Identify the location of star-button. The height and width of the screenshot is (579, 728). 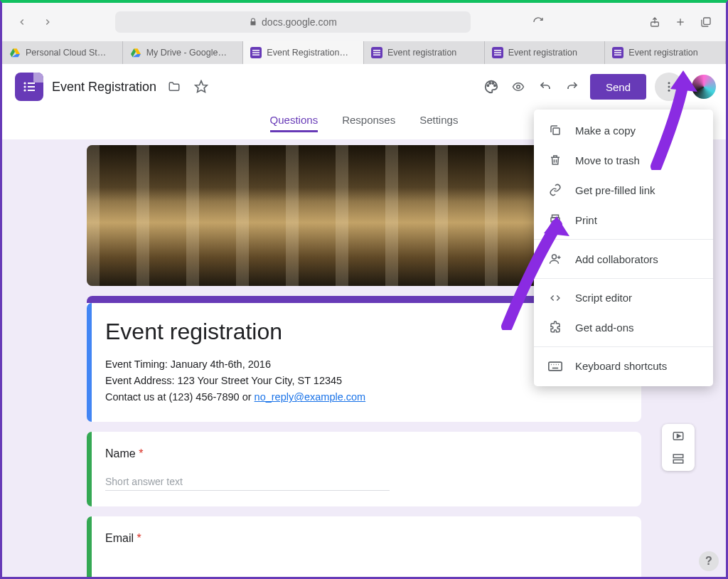
(201, 87).